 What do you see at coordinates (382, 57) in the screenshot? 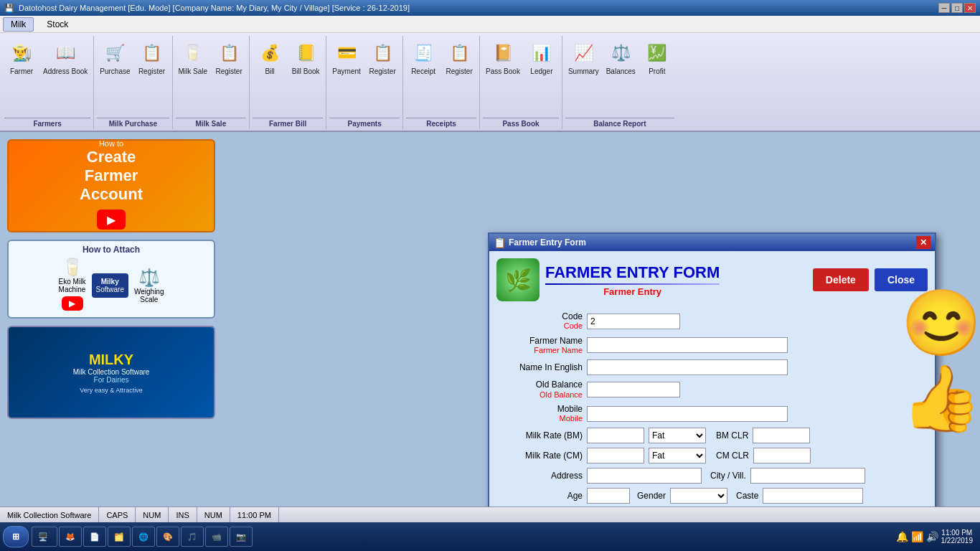
I see `toolbar-payment-register-btn: 📋 Register` at bounding box center [382, 57].